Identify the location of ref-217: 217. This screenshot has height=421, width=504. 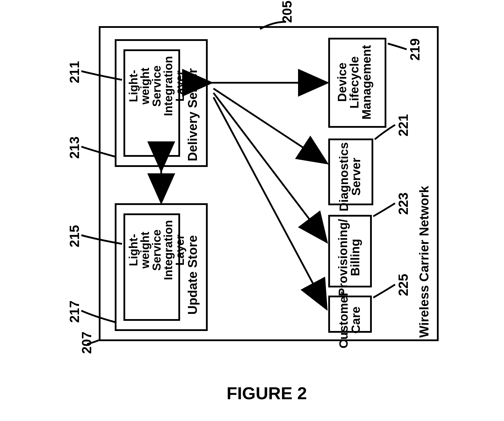
(74, 312).